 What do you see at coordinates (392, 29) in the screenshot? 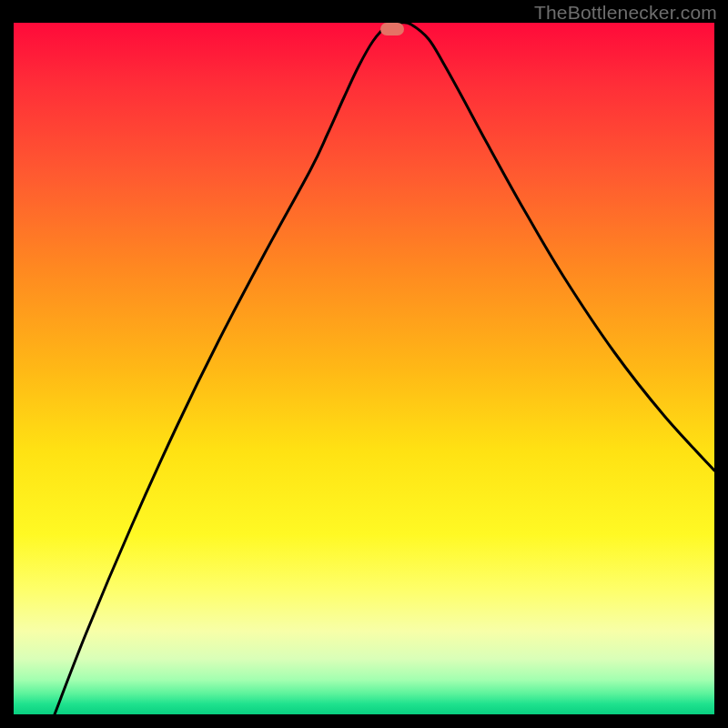
I see `optimum-marker` at bounding box center [392, 29].